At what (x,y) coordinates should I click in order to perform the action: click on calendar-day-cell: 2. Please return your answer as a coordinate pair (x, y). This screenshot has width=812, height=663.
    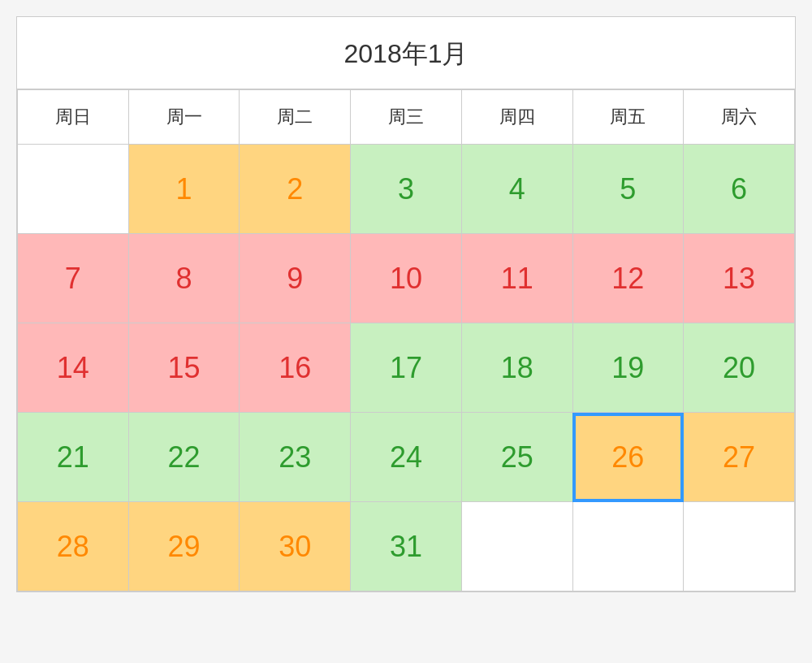
    Looking at the image, I should click on (296, 189).